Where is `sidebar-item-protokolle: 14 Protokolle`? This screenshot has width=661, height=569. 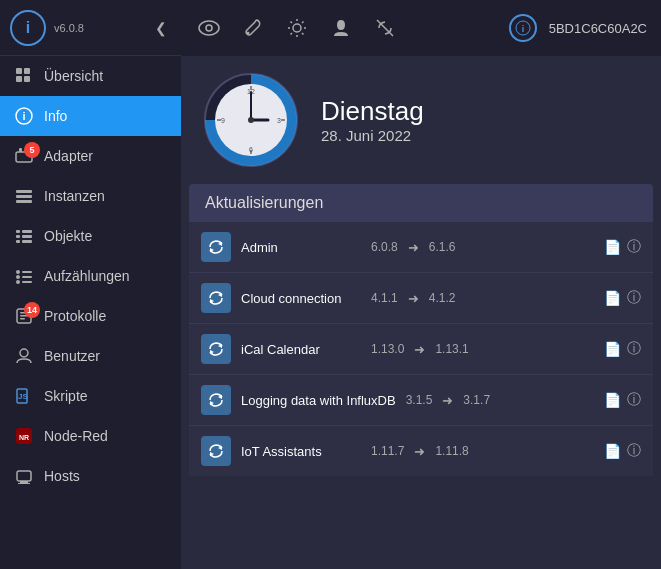 sidebar-item-protokolle: 14 Protokolle is located at coordinates (90, 316).